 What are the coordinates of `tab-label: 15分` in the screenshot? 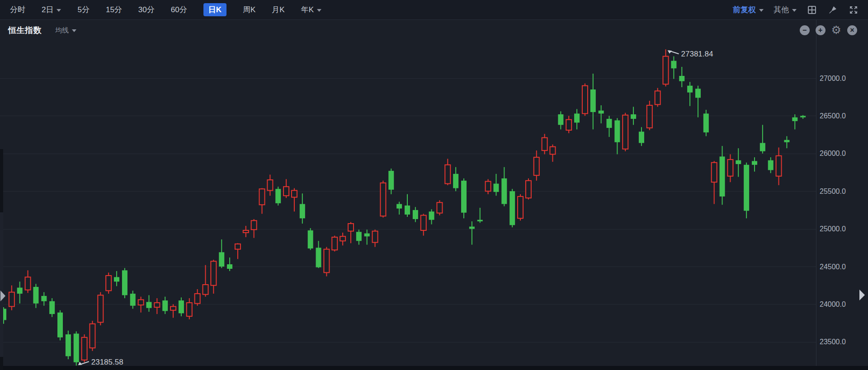 It's located at (114, 10).